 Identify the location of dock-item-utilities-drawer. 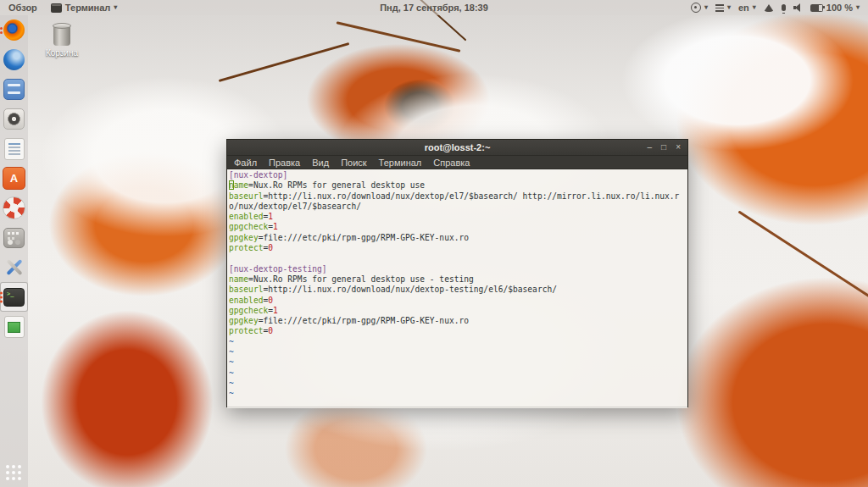
(14, 237).